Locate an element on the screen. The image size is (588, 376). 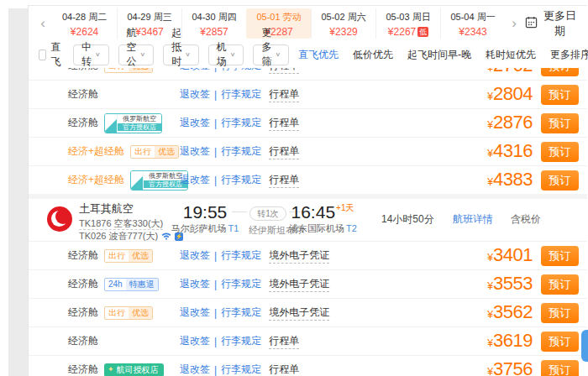
sort-option-label: 更多排序 is located at coordinates (570, 55).